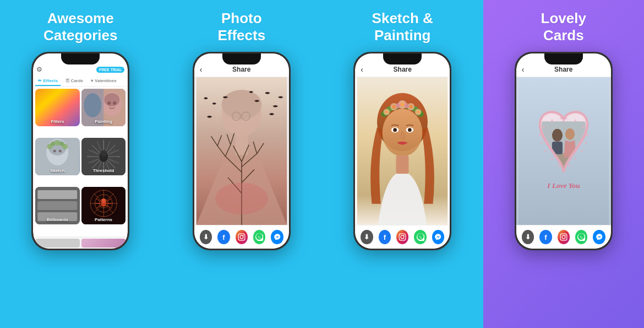 This screenshot has height=328, width=644. I want to click on double-exposure-content, so click(242, 151).